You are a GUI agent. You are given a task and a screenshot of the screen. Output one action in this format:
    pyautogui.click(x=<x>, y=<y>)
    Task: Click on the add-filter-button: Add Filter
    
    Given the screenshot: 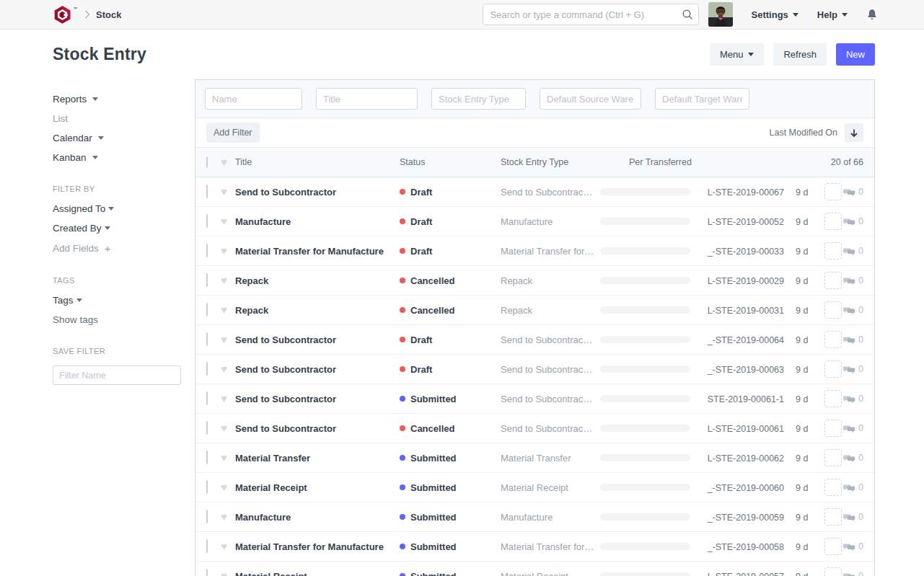 What is the action you would take?
    pyautogui.click(x=233, y=133)
    